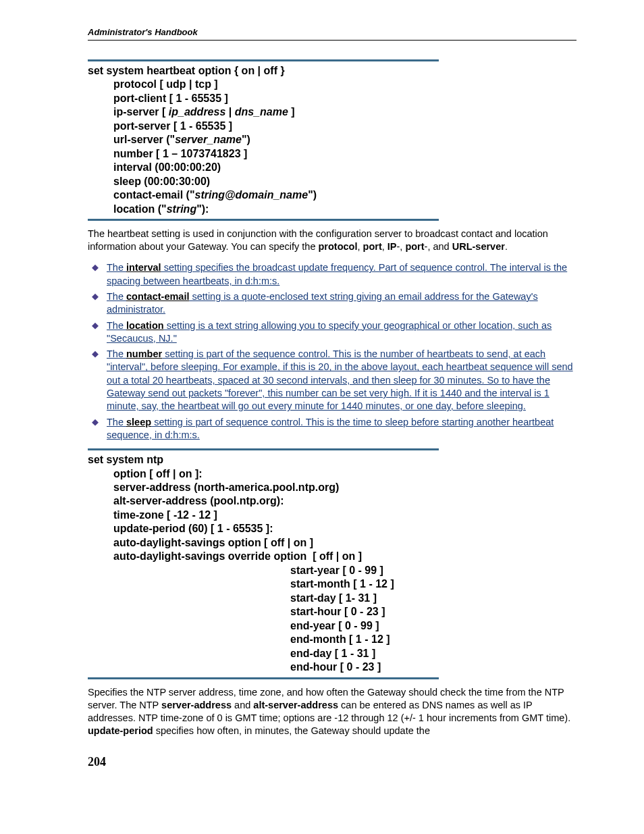  Describe the element at coordinates (232, 598) in the screenshot. I see `cmd-line: start-day [ 1- 31 ]` at that location.